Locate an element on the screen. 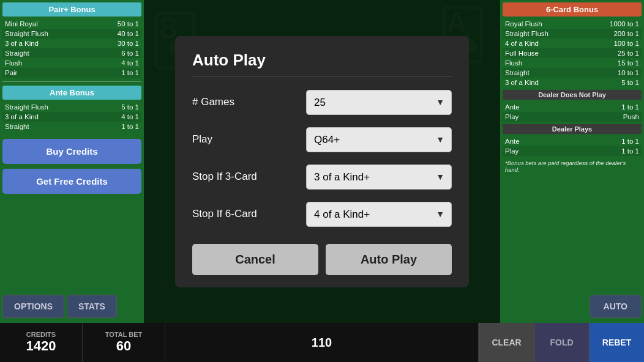 This screenshot has height=362, width=644. credits-display: CREDITS 1420 is located at coordinates (42, 342).